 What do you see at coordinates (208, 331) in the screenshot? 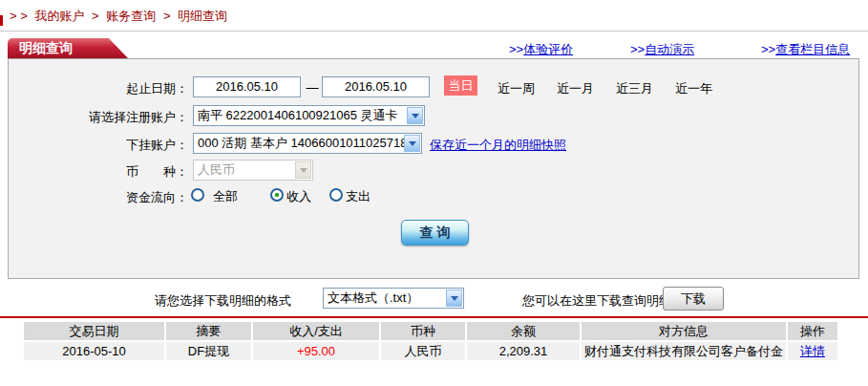
I see `col-header-summary: 摘要` at bounding box center [208, 331].